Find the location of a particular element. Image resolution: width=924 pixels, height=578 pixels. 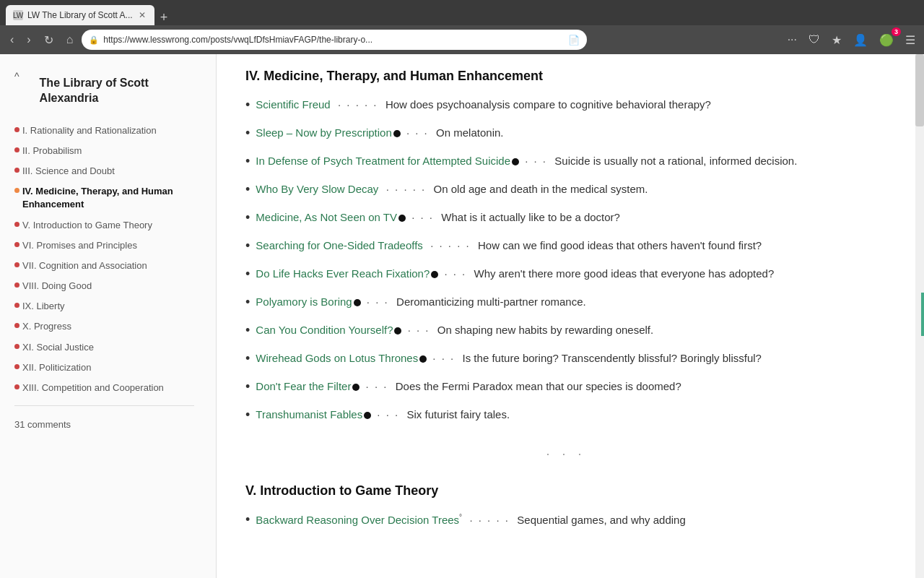

list-item: Searching for One-Sided Tradeoffs · · · … is located at coordinates (566, 247).